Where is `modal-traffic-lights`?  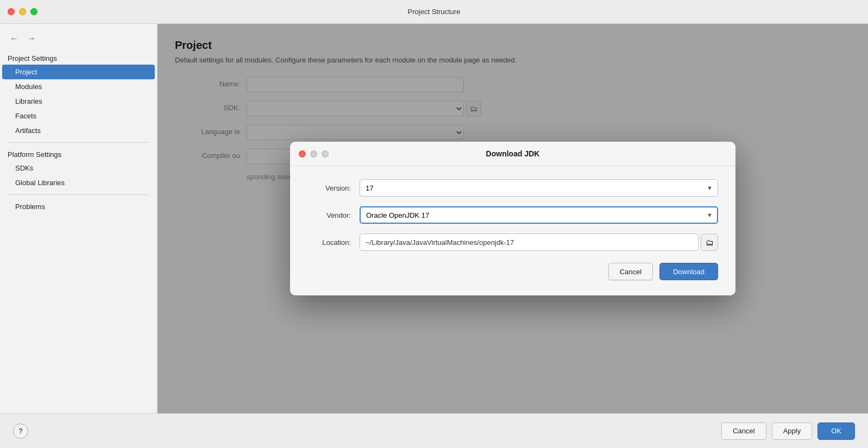 modal-traffic-lights is located at coordinates (314, 154).